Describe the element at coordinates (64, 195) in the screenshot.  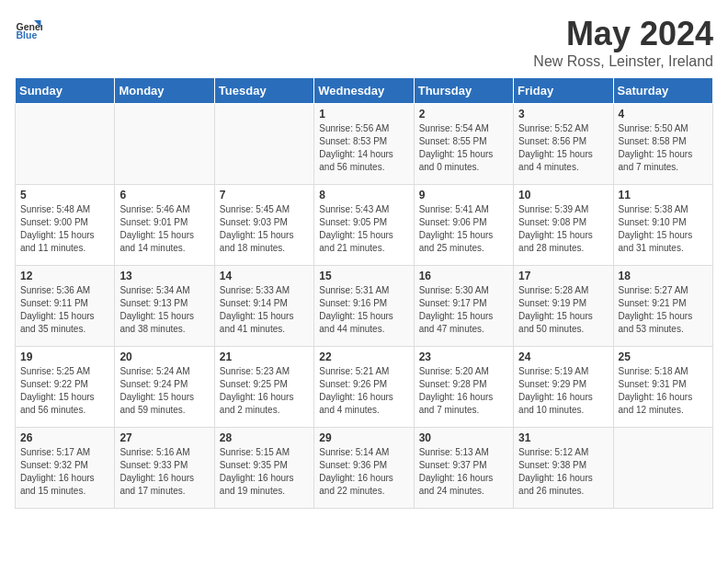
I see `day-number: 5` at that location.